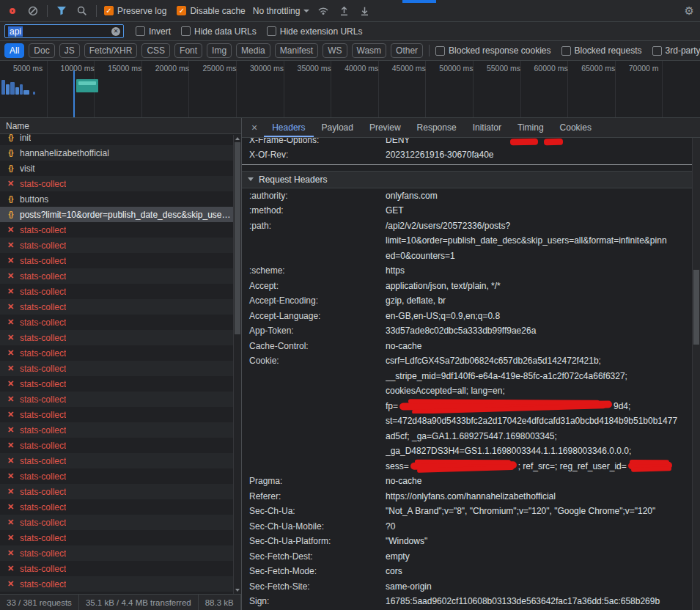 This screenshot has width=700, height=610. I want to click on filter-toggle-button, so click(62, 11).